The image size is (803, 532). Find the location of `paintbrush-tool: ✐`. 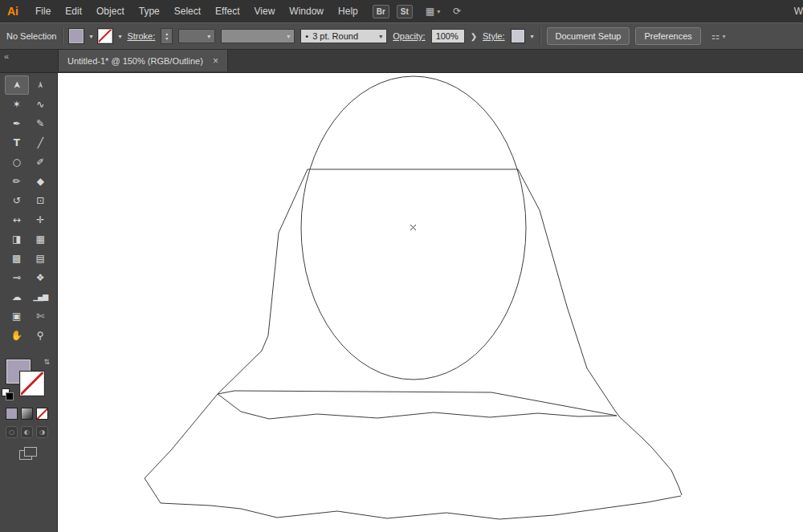

paintbrush-tool: ✐ is located at coordinates (41, 162).